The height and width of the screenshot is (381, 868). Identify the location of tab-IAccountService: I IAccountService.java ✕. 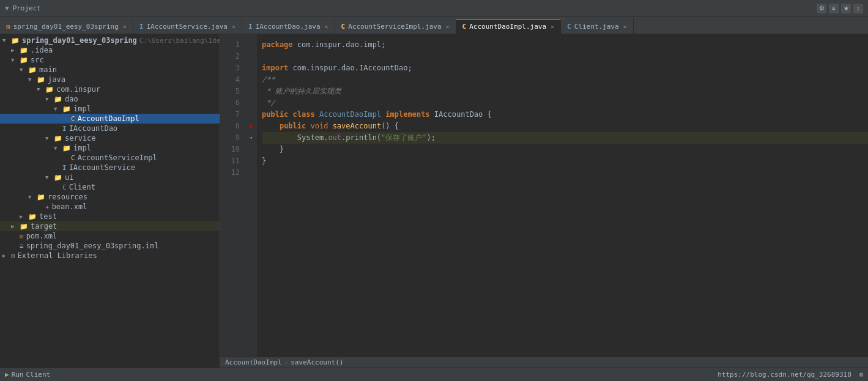
(188, 26).